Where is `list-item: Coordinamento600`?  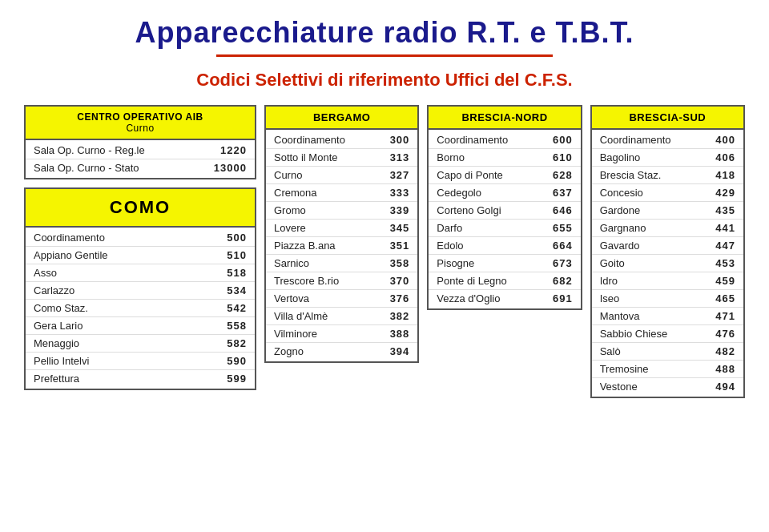 list-item: Coordinamento600 is located at coordinates (505, 140).